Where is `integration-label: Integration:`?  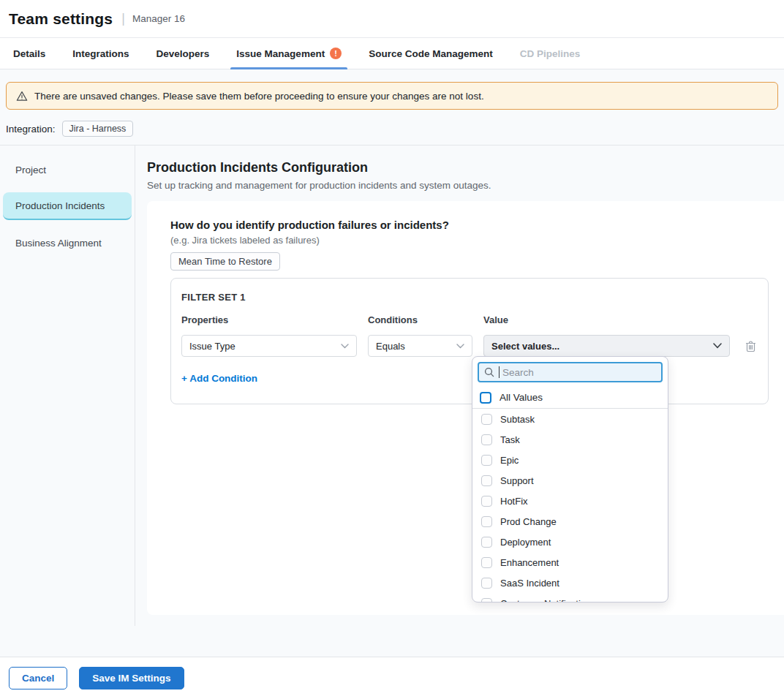
integration-label: Integration: is located at coordinates (31, 129).